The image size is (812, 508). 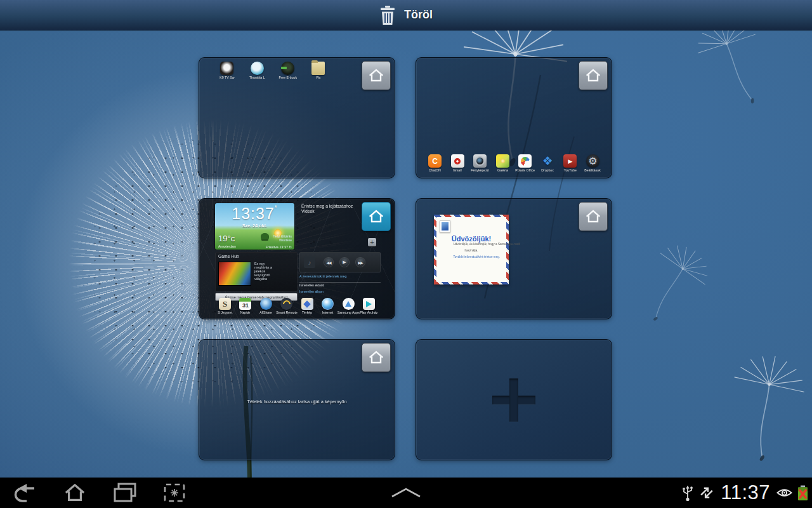 I want to click on app-row: K9 TV Sw Thumbla L Free E-book Fix, so click(x=273, y=72).